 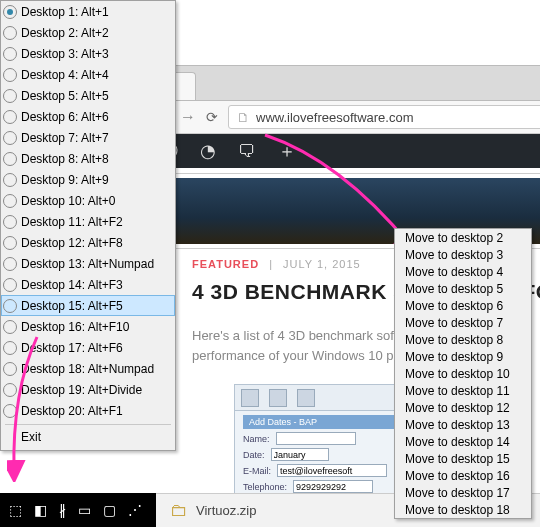 What do you see at coordinates (72, 510) in the screenshot?
I see `system-tray: ⬚ ◧ ∦ ▭ ▢ ⋰` at bounding box center [72, 510].